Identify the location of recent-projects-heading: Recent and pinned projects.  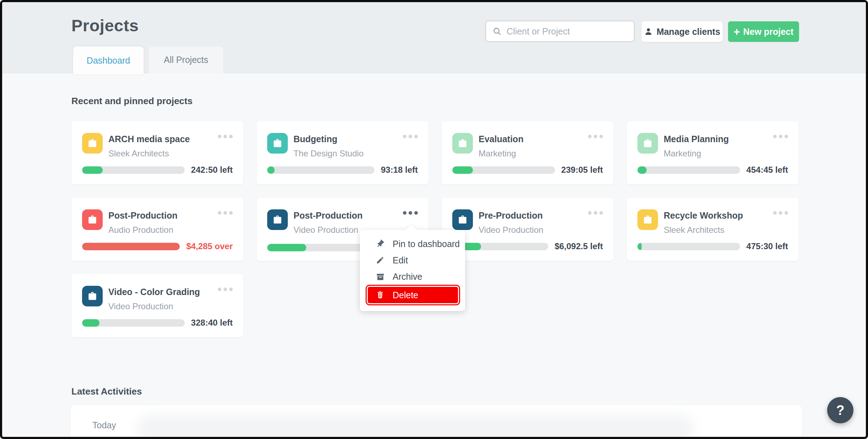
(132, 101).